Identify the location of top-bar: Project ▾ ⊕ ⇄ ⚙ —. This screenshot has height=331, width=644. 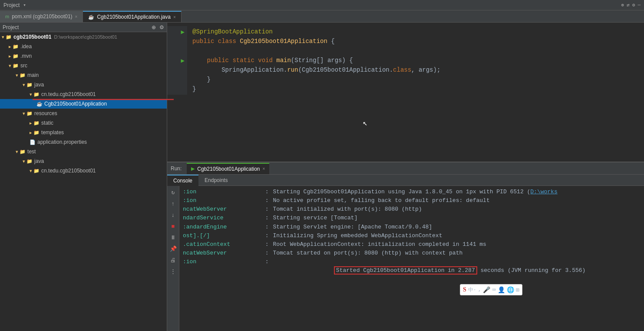
(322, 5).